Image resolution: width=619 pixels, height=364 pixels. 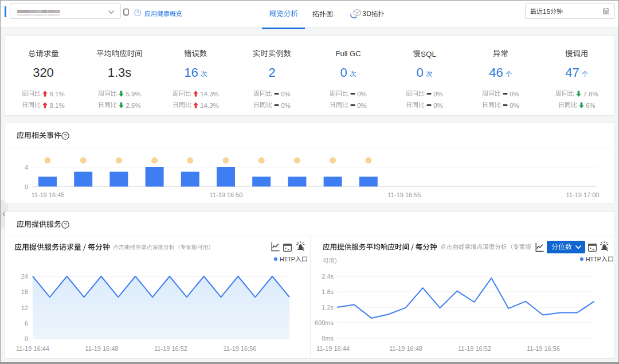 What do you see at coordinates (26, 323) in the screenshot?
I see `svg-text: 6` at bounding box center [26, 323].